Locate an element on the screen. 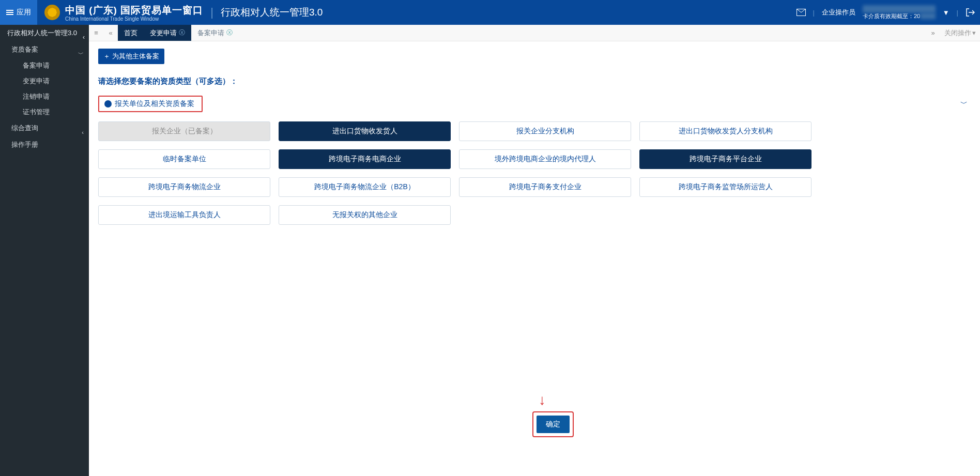 Image resolution: width=980 pixels, height=476 pixels. role-label: 企业操作员 is located at coordinates (838, 12).